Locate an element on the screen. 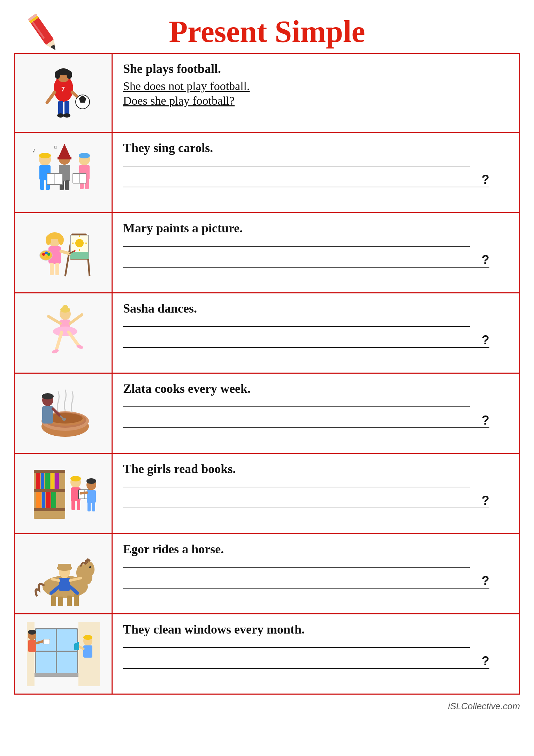  watermark: iSLCollective.com is located at coordinates (267, 706).